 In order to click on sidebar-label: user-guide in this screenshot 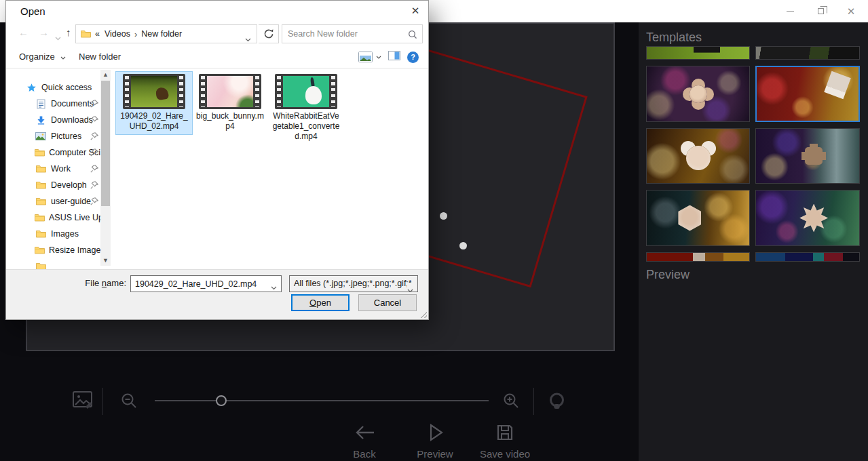, I will do `click(71, 201)`.